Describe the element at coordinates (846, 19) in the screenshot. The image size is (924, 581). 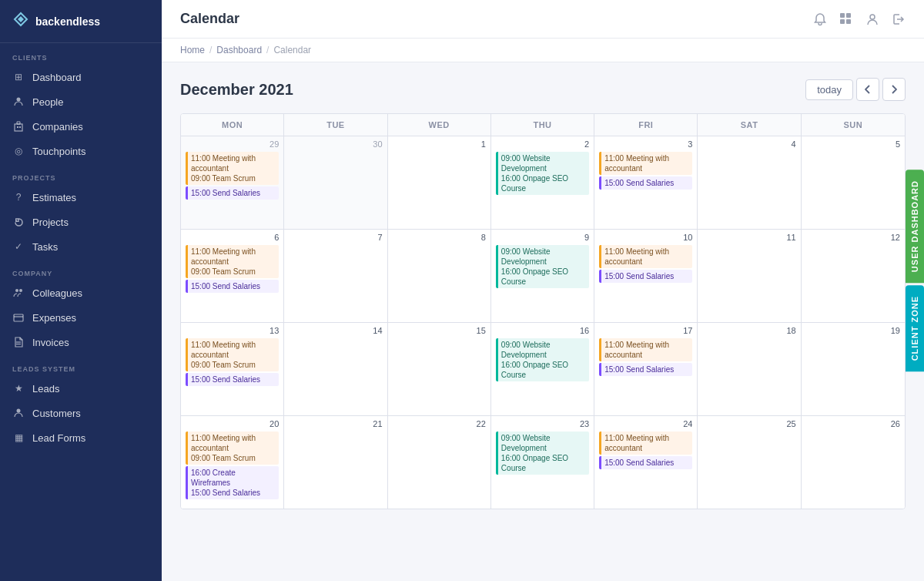
I see `grid-icon` at that location.